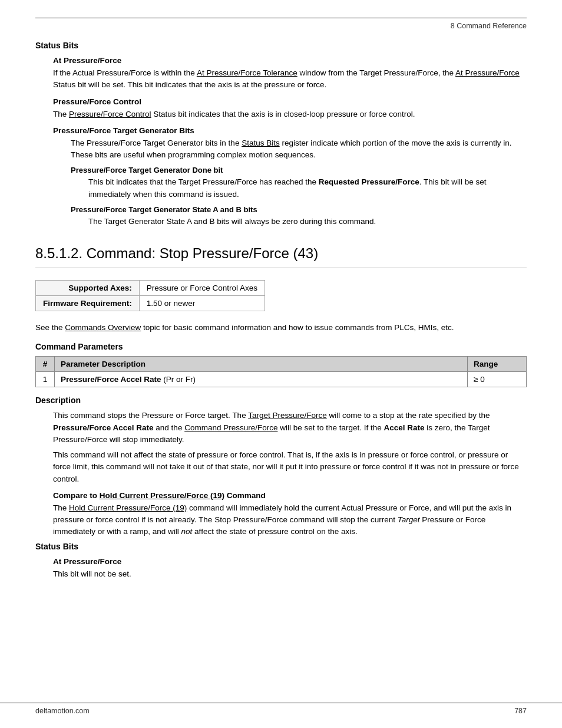  What do you see at coordinates (281, 328) in the screenshot?
I see `intro-text: See the Commands Overview topic for basi…` at bounding box center [281, 328].